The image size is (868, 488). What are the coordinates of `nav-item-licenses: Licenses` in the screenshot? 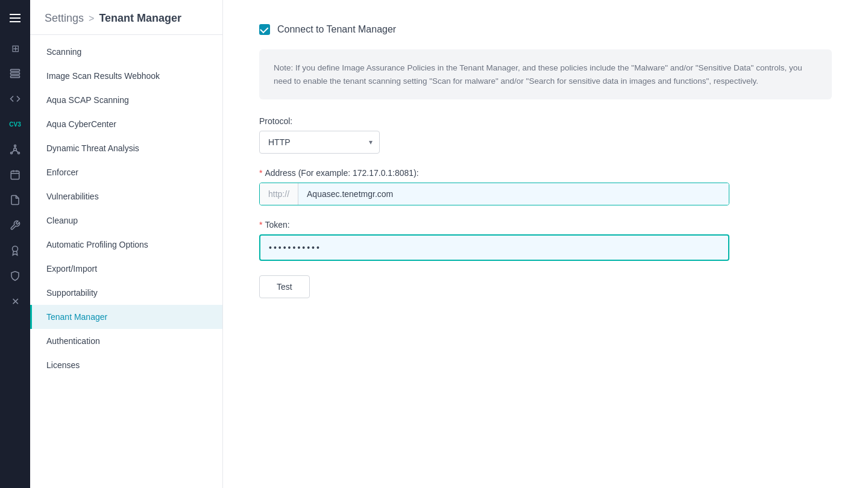 It's located at (127, 365).